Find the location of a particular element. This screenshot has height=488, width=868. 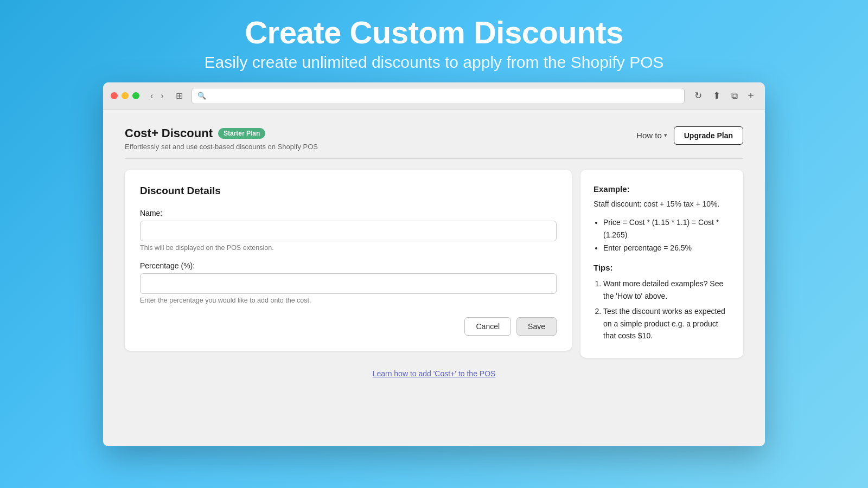

divider is located at coordinates (434, 158).